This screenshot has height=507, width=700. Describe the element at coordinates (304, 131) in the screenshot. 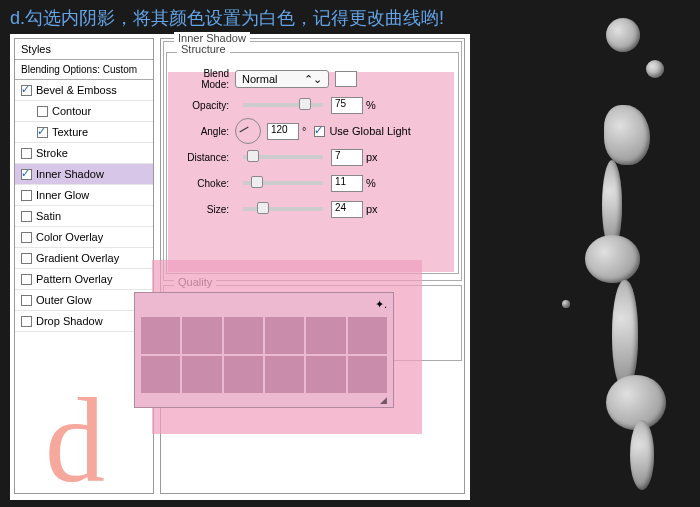

I see `deg-unit: °` at that location.